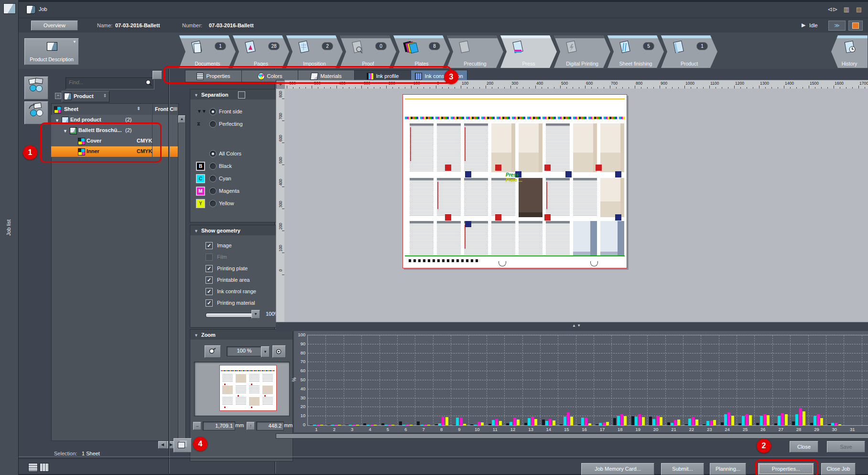 The height and width of the screenshot is (475, 868). I want to click on job-list-tab: Job list, so click(9, 221).